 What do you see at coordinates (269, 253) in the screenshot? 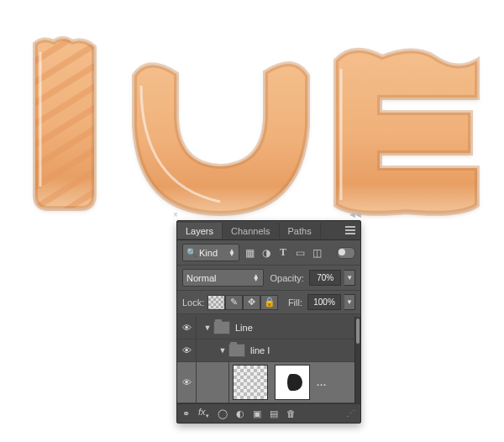
I see `filter-row: 🔍 Kind ▲▼ ▦ ◑ T ▭ ◫` at bounding box center [269, 253].